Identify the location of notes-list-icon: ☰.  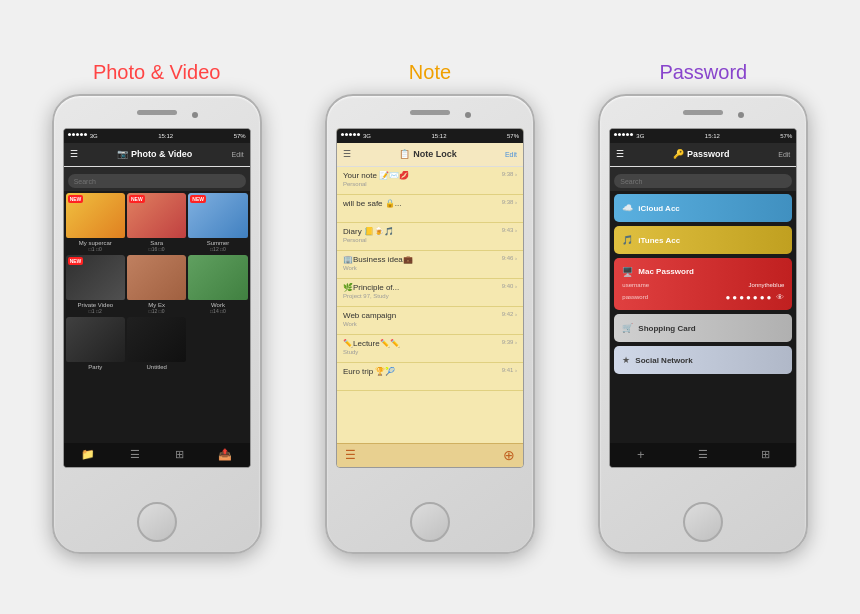
(350, 455).